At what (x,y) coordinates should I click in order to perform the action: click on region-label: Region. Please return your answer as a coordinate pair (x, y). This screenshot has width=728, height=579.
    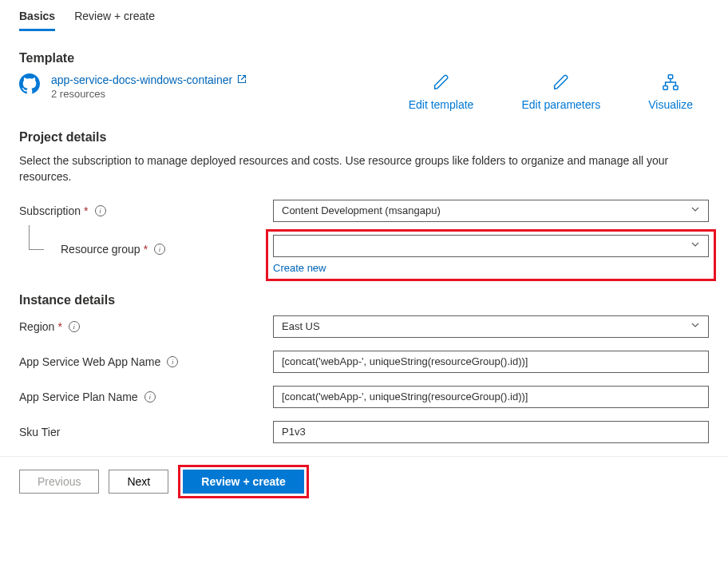
    Looking at the image, I should click on (37, 327).